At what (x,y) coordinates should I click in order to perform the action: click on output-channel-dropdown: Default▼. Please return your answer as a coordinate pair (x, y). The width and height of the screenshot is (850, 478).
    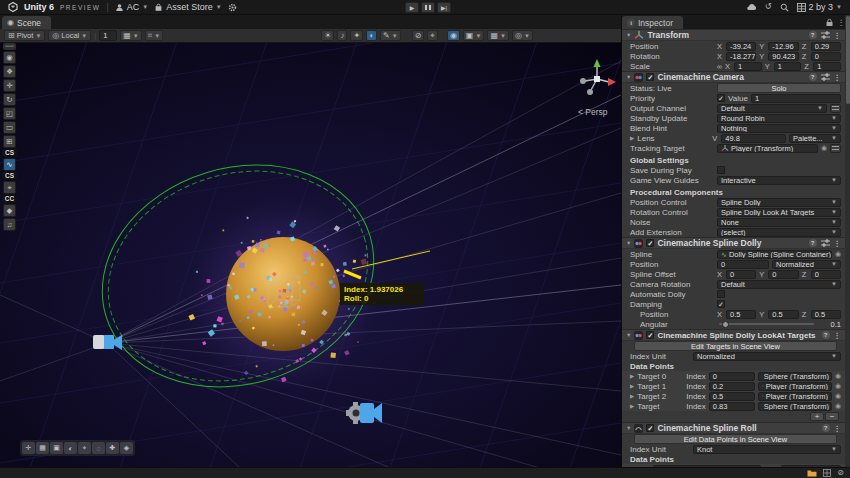
    Looking at the image, I should click on (772, 108).